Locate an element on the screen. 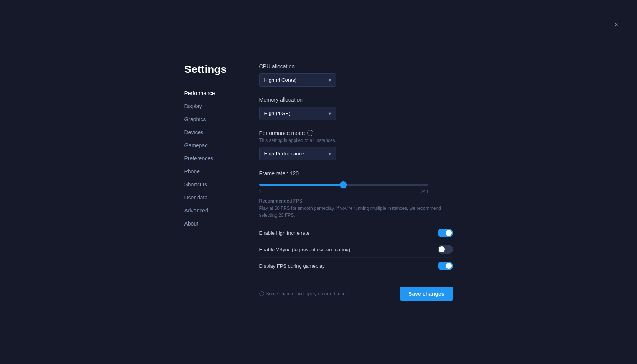  toggle-row-high-frame-rate: Enable high frame rate is located at coordinates (356, 233).